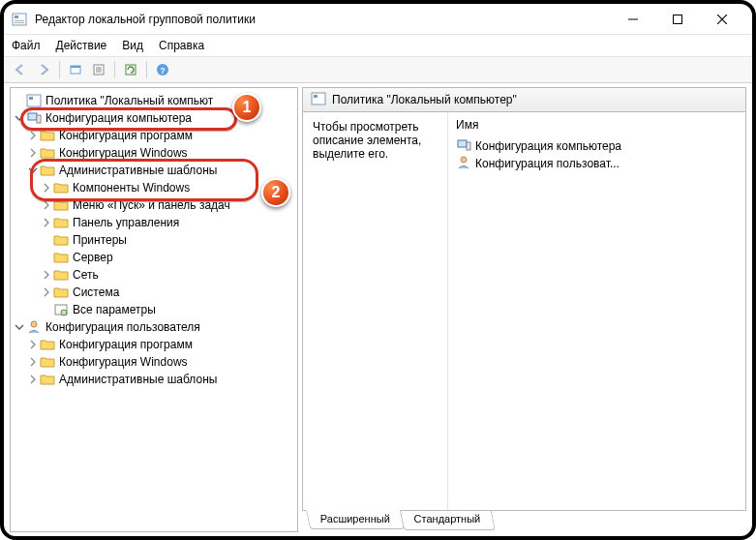 This screenshot has width=756, height=540. Describe the element at coordinates (378, 70) in the screenshot. I see `toolbar: ?` at that location.